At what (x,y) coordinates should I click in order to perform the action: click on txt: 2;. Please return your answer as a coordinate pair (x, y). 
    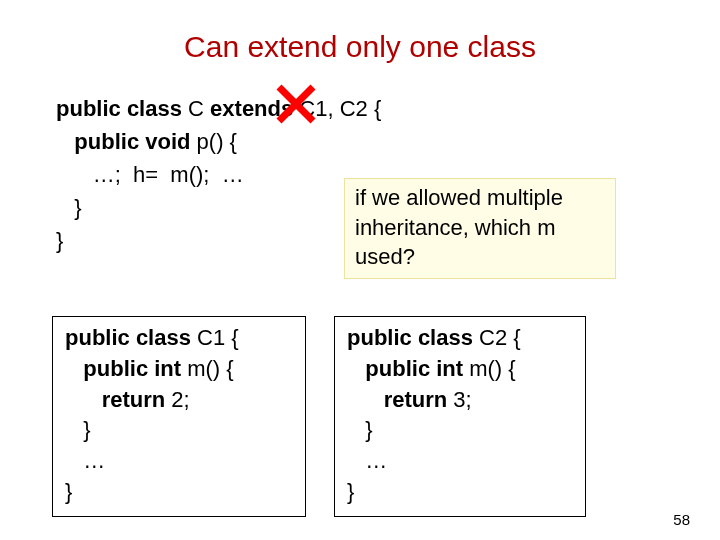
    Looking at the image, I should click on (177, 400).